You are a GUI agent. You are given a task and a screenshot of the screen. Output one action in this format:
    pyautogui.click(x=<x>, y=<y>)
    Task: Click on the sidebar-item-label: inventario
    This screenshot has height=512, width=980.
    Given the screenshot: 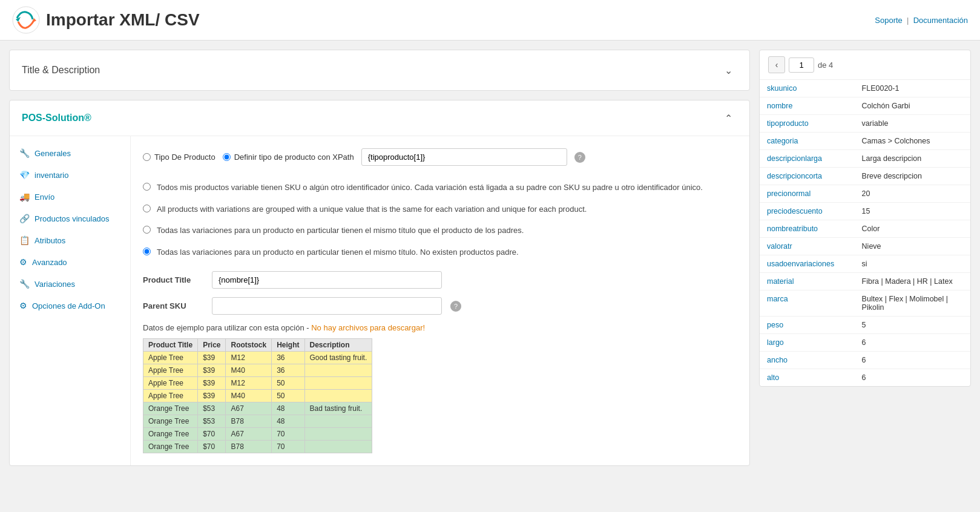 What is the action you would take?
    pyautogui.click(x=51, y=176)
    